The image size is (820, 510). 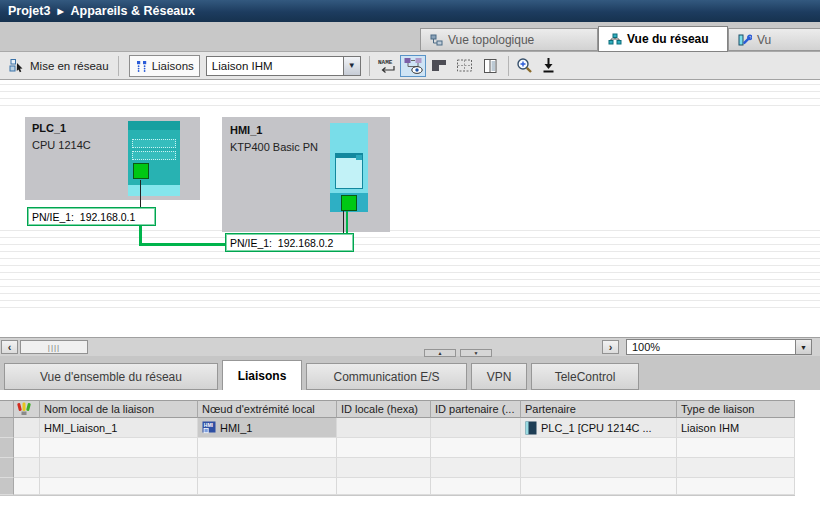 I want to click on page-columns-button, so click(x=491, y=66).